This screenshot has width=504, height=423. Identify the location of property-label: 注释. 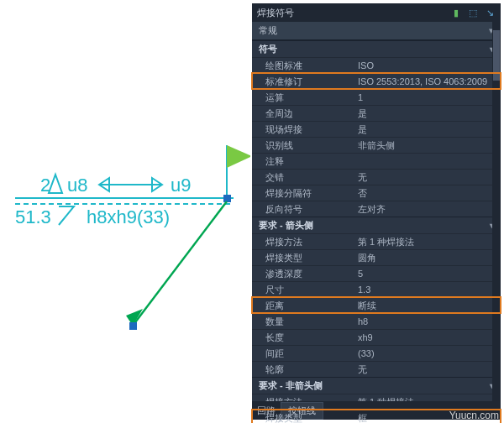
(302, 161).